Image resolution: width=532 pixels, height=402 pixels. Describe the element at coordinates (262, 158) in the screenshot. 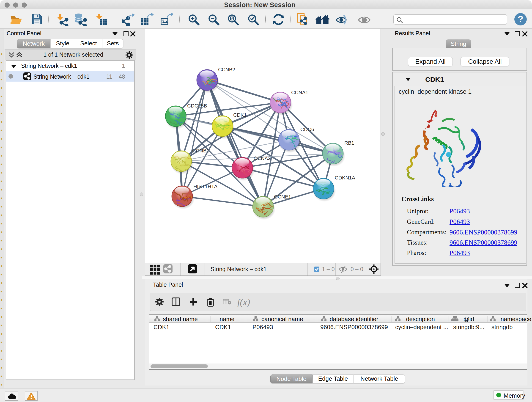

I see `svg-text: CCNA2` at that location.